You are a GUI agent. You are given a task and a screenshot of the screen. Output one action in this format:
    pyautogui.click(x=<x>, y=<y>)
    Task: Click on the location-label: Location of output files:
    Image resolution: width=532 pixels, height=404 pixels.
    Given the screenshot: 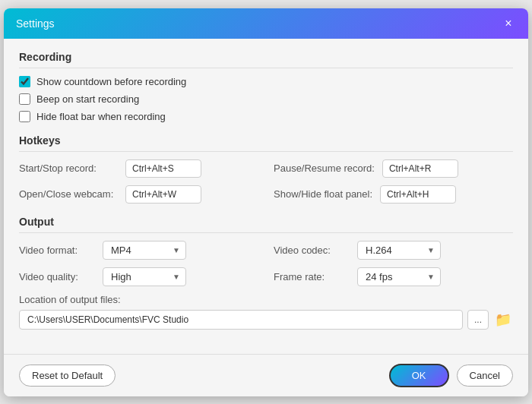 What is the action you would take?
    pyautogui.click(x=266, y=299)
    